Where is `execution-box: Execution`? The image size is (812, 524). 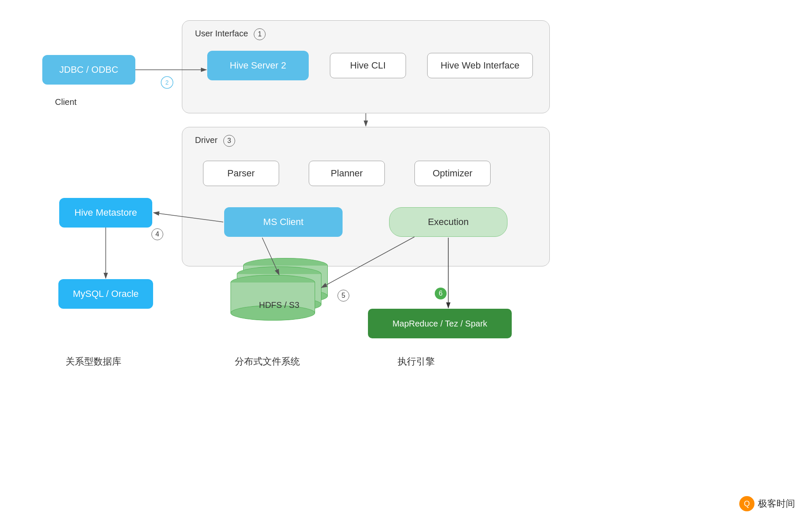
execution-box: Execution is located at coordinates (448, 222).